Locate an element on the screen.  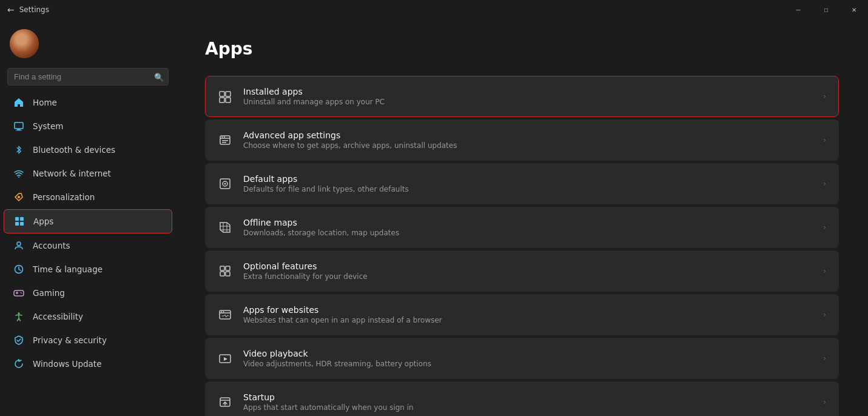
sidebar-item-privacy-label: Privacy & security is located at coordinates (98, 340).